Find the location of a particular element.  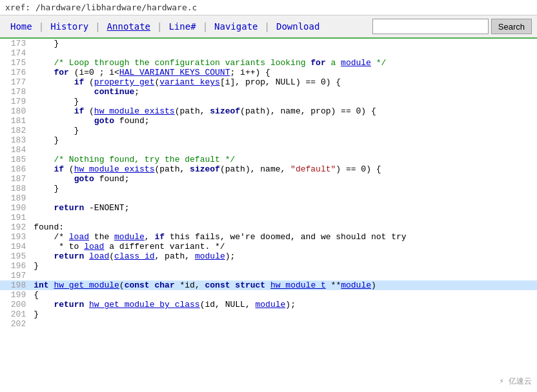

nav-download: Download is located at coordinates (298, 26).